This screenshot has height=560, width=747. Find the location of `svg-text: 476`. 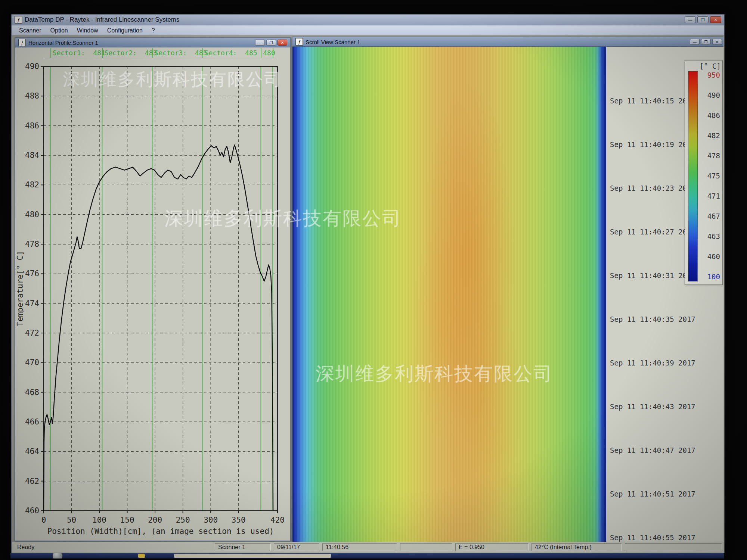

svg-text: 476 is located at coordinates (32, 274).